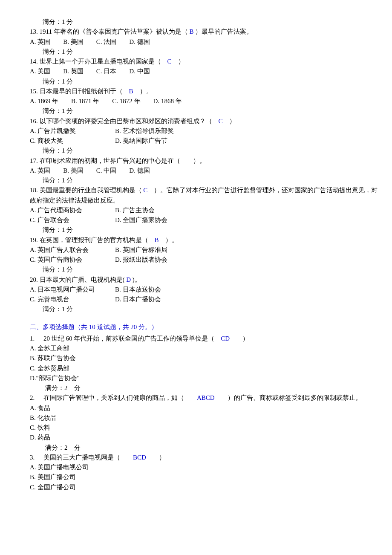 This screenshot has height=555, width=392. What do you see at coordinates (141, 250) in the screenshot?
I see `q19-opt-b: B. 英国广告标准局` at bounding box center [141, 250].